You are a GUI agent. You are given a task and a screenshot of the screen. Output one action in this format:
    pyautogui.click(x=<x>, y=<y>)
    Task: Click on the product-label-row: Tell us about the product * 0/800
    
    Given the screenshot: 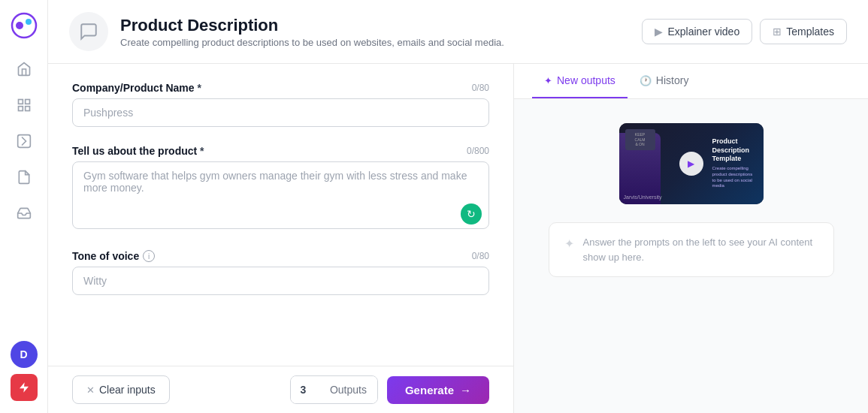 What is the action you would take?
    pyautogui.click(x=281, y=151)
    